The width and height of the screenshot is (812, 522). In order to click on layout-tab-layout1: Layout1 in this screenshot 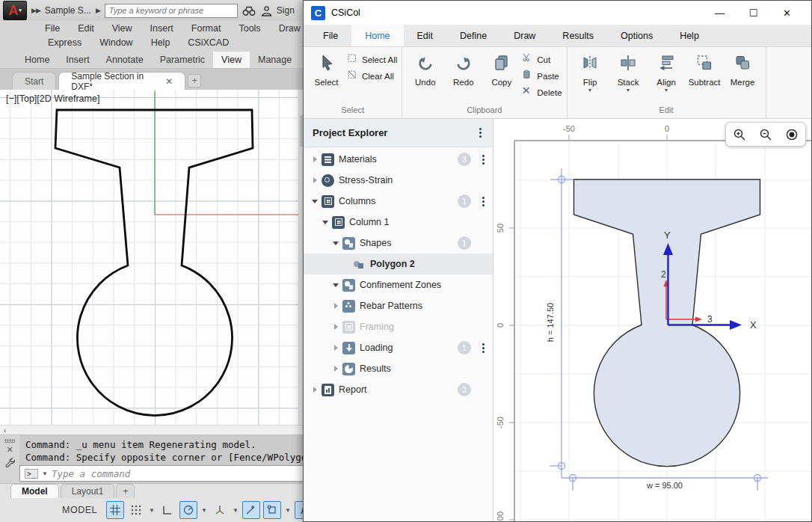, I will do `click(88, 491)`.